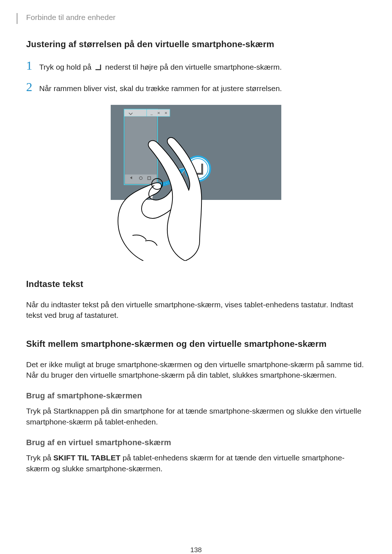 The height and width of the screenshot is (554, 392). What do you see at coordinates (194, 67) in the screenshot?
I see `step1-post: nederst til højre på den virtuelle smart…` at bounding box center [194, 67].